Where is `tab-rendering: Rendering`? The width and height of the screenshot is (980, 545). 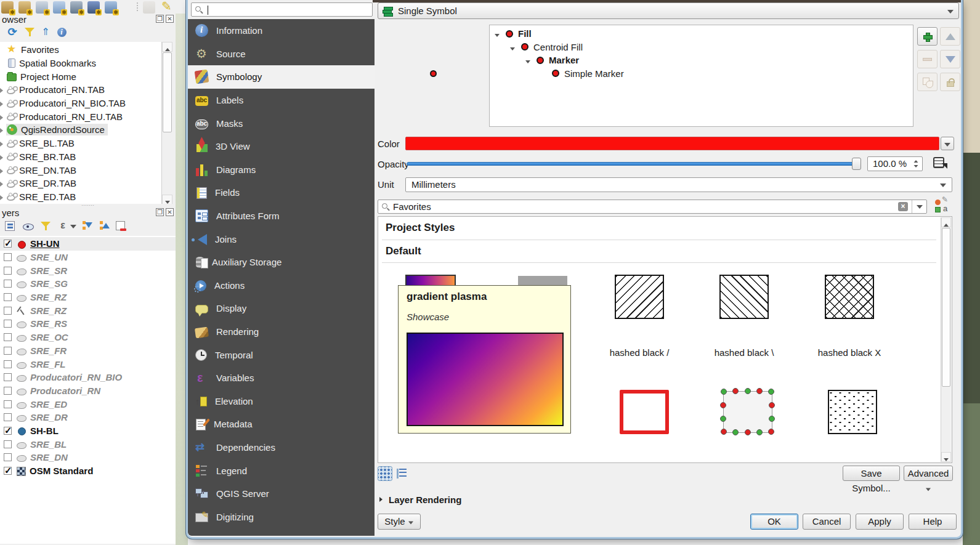
tab-rendering: Rendering is located at coordinates (281, 332).